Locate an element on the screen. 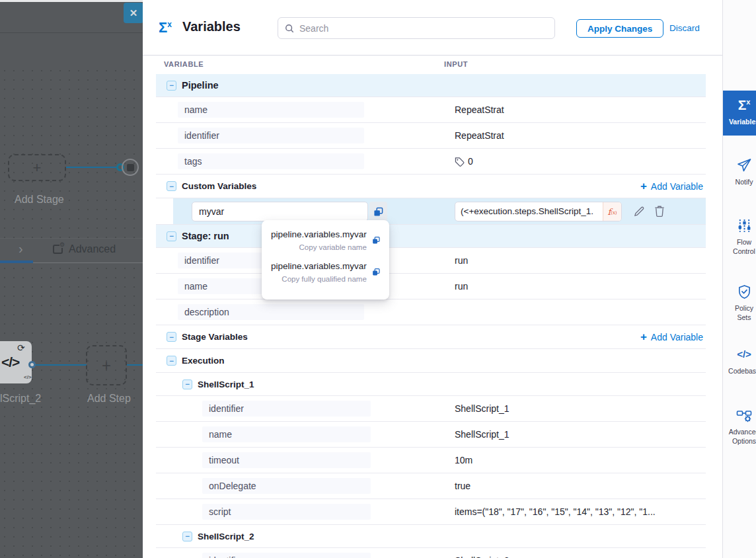  chevron-right-icon: › is located at coordinates (21, 249).